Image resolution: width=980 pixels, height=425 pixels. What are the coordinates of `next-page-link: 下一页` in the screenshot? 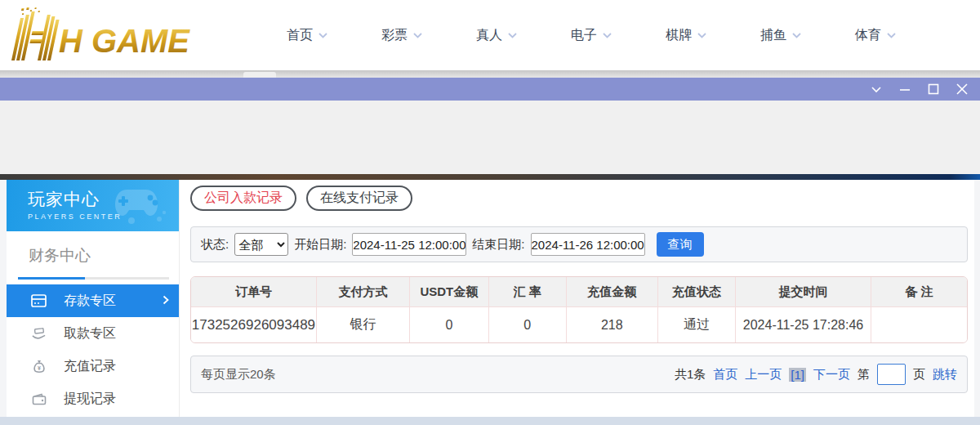 It's located at (831, 374).